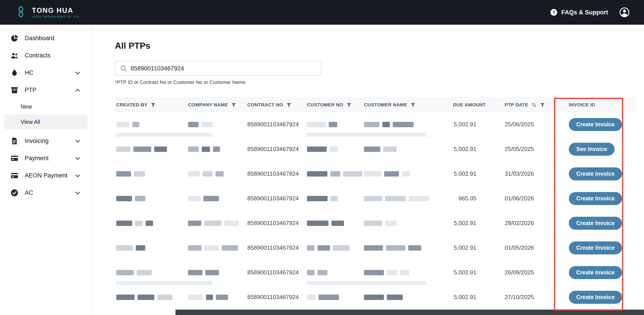 This screenshot has width=644, height=315. I want to click on table-row: 85890011034679245,002.9125/06/2025Create…, so click(376, 124).